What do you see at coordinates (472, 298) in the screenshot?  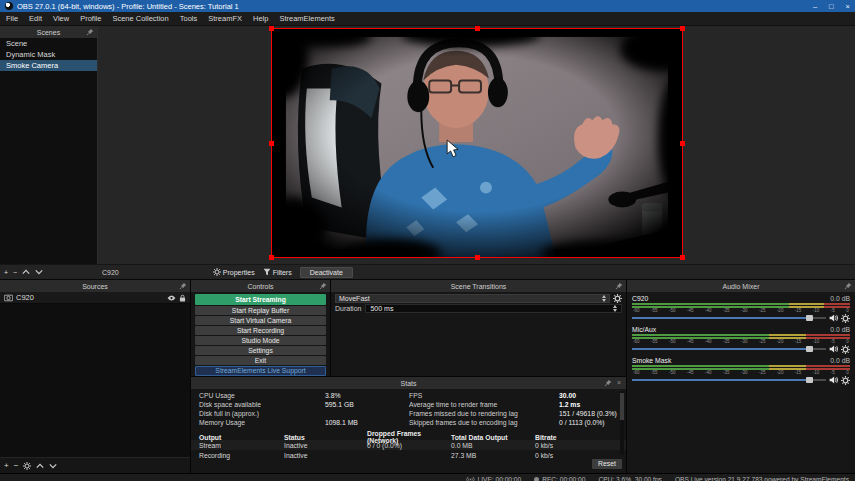 I see `transition-select: MoveFast` at bounding box center [472, 298].